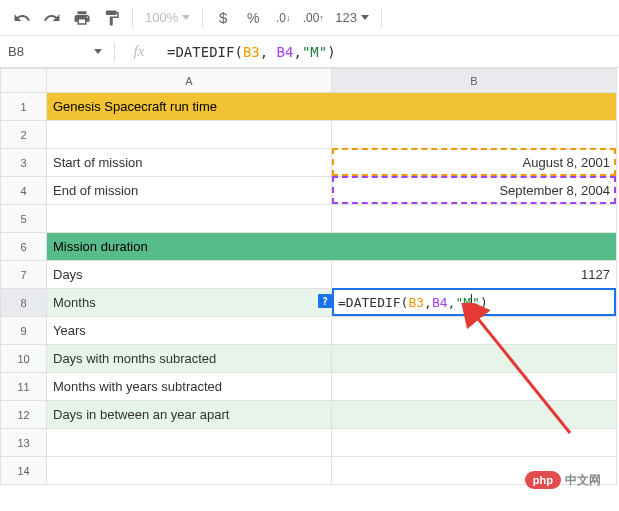  Describe the element at coordinates (310, 52) in the screenshot. I see `formula-bar: B8 fx =DATEDIF(B3, B4,"M")` at that location.